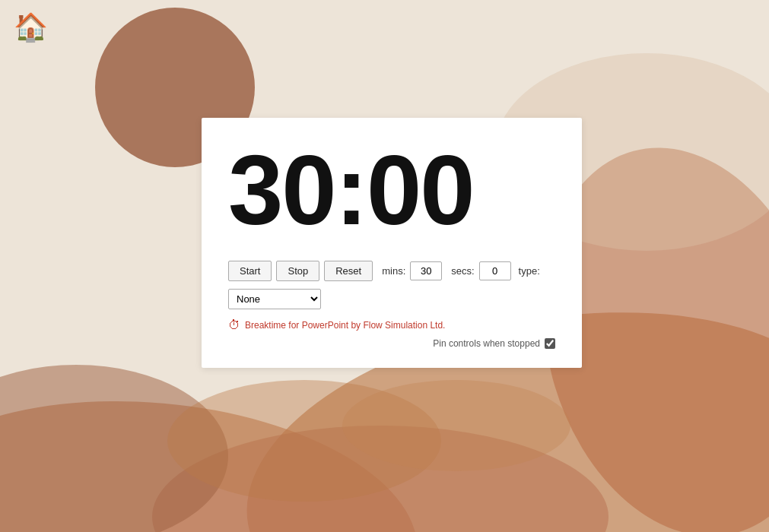  Describe the element at coordinates (298, 271) in the screenshot. I see `stop-button: Stop` at that location.